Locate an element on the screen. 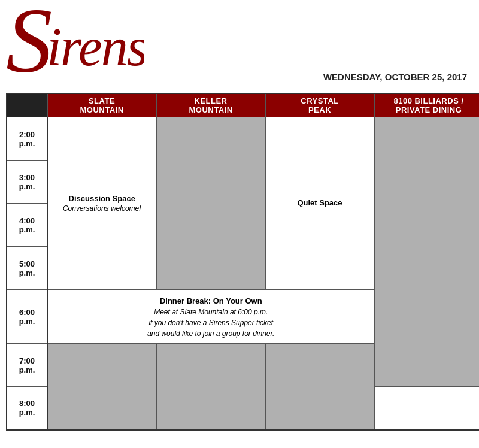  discussion-space-title: Discussion Space is located at coordinates (102, 199).